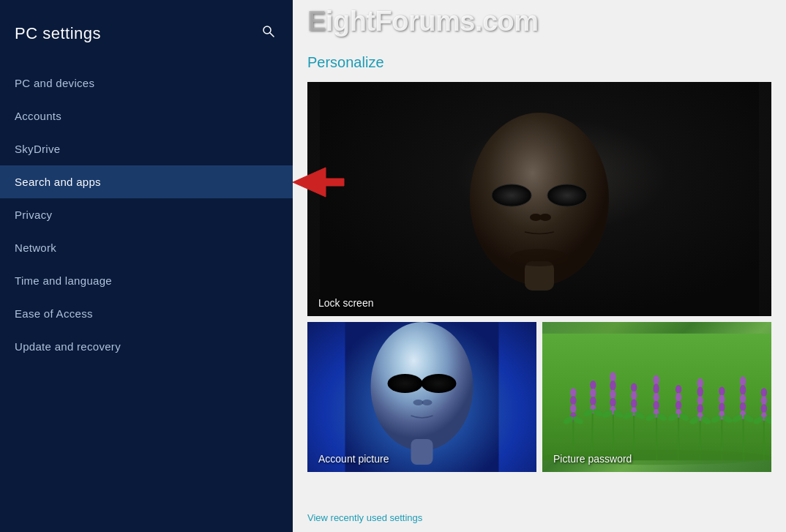 This screenshot has width=786, height=532. Describe the element at coordinates (146, 347) in the screenshot. I see `sidebar-item-update-recovery: Update and recovery` at that location.